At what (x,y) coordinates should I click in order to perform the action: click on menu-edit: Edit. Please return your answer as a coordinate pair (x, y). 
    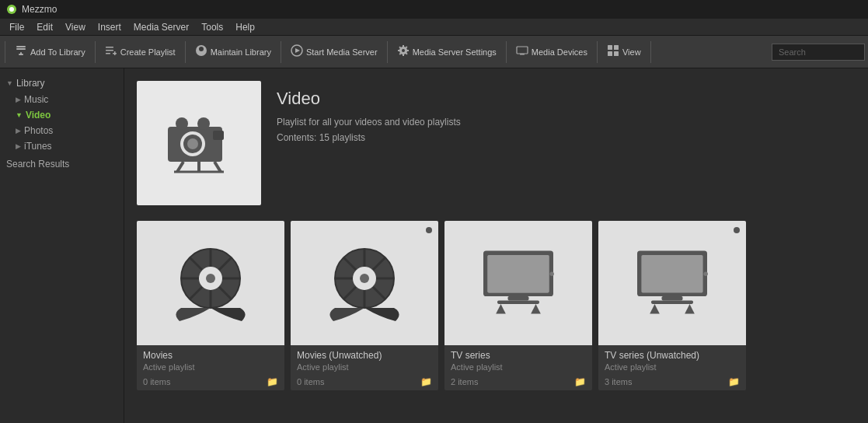
    Looking at the image, I should click on (45, 26).